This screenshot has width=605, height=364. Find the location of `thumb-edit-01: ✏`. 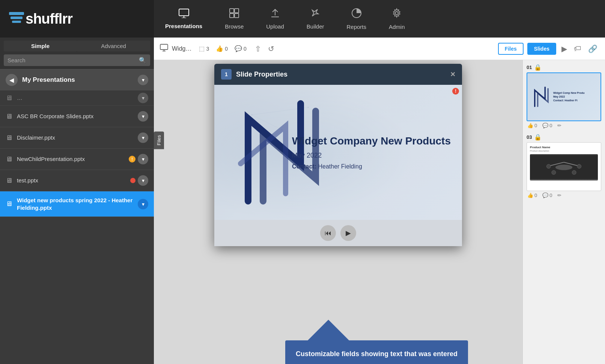

thumb-edit-01: ✏ is located at coordinates (559, 125).